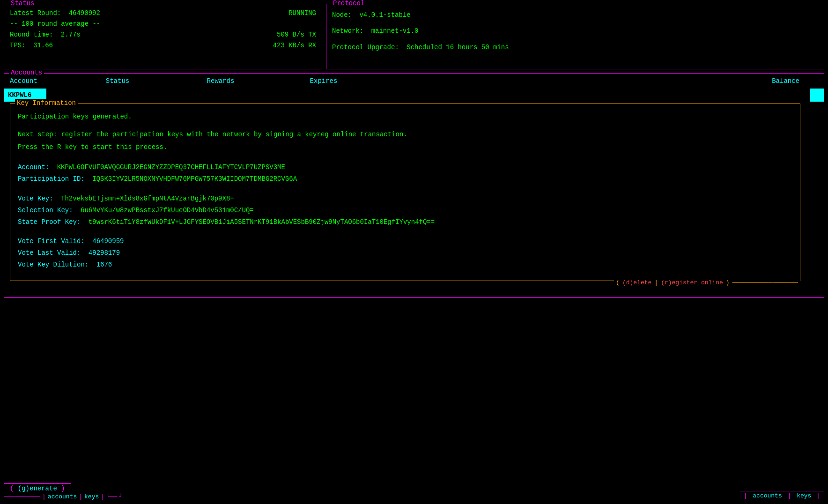  What do you see at coordinates (405, 134) in the screenshot?
I see `next-step-line1: Next step: register the participation ke…` at bounding box center [405, 134].